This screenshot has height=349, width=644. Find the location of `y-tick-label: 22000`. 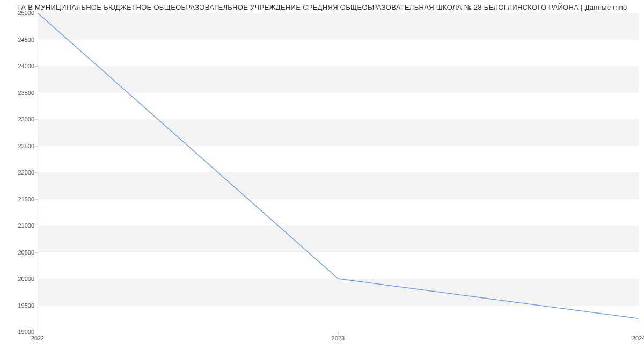

y-tick-label: 22000 is located at coordinates (26, 172).